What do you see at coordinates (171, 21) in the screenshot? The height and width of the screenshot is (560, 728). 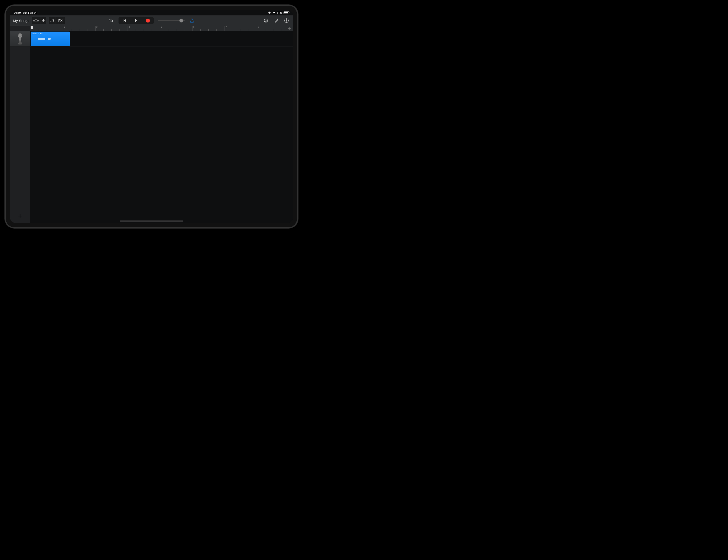 I see `master-volume-slider` at bounding box center [171, 21].